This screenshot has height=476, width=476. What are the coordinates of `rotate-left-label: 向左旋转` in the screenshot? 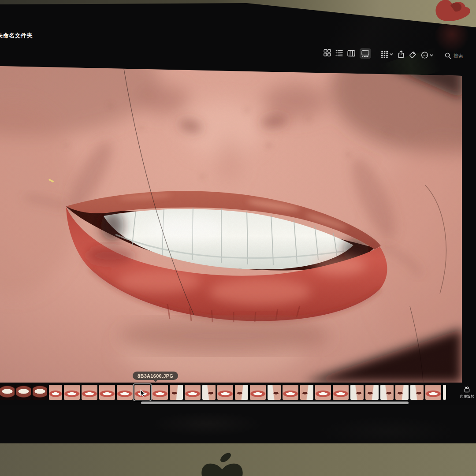 It's located at (467, 397).